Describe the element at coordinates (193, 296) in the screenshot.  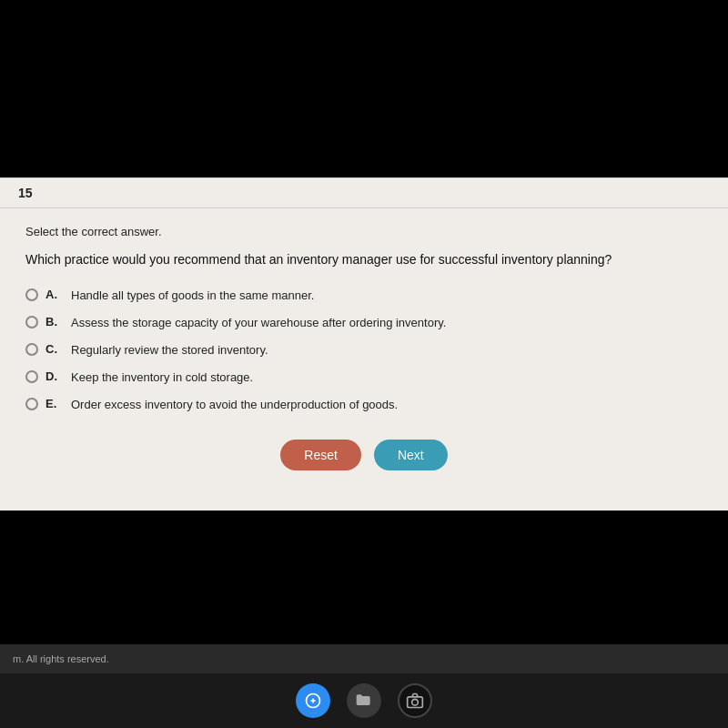
I see `option-text-a: Handle all types of goods in the same ma…` at that location.